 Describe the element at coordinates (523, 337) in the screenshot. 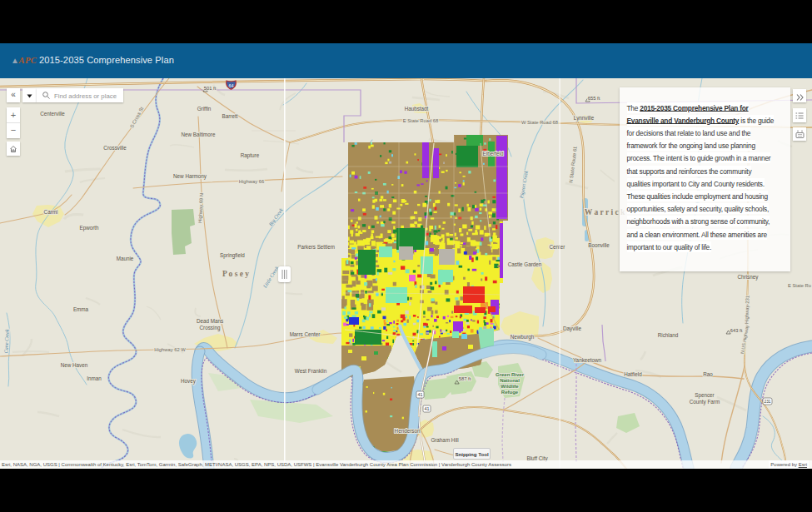

I see `svg-text: Newburgh` at that location.